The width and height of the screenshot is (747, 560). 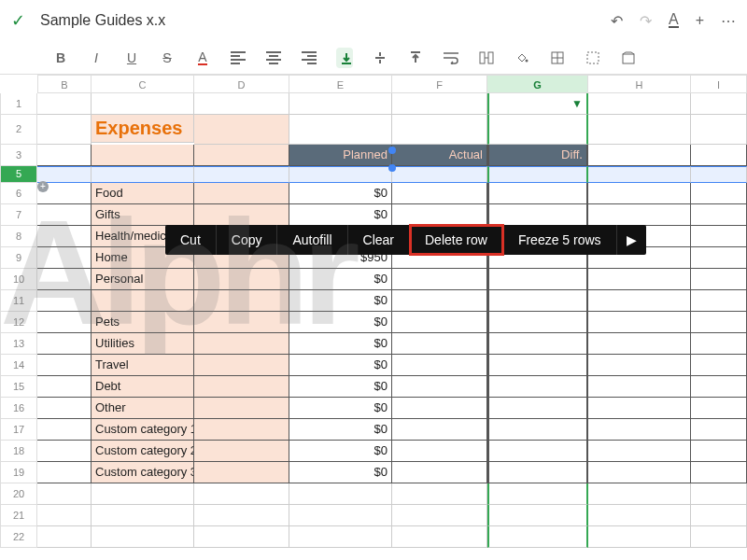 I want to click on format-toolbar: B I U S A, so click(x=374, y=58).